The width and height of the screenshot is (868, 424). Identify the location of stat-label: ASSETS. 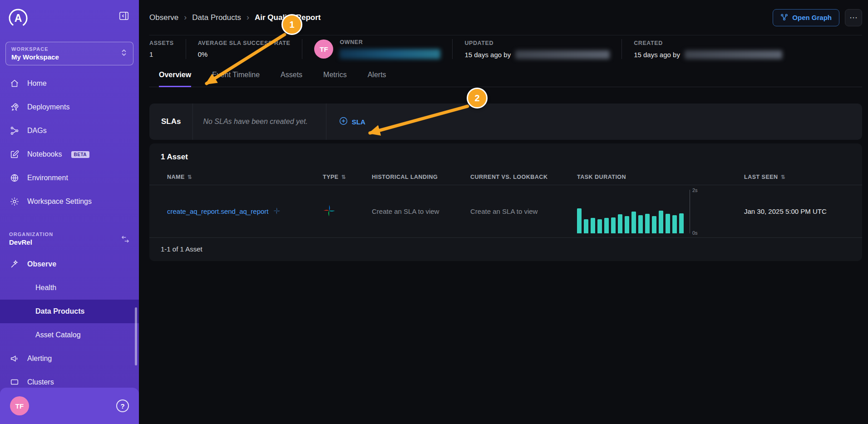
(162, 43).